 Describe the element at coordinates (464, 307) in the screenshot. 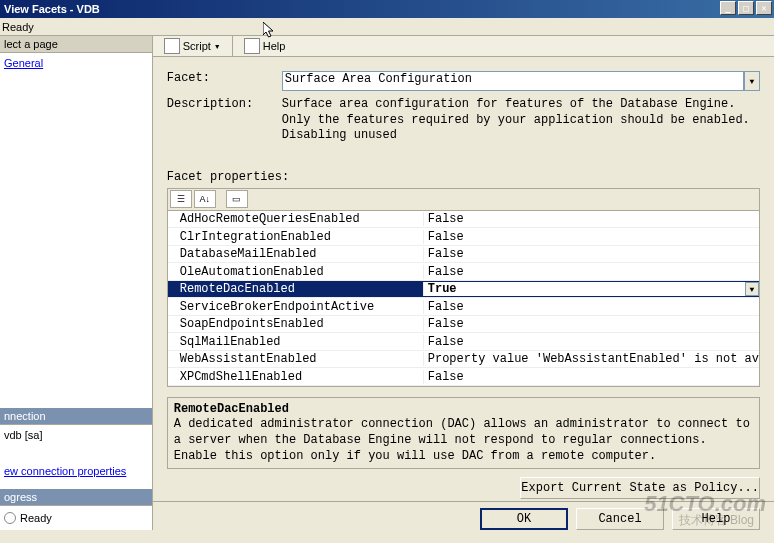

I see `property-row: ServiceBrokerEndpointActiveFalse▼` at that location.